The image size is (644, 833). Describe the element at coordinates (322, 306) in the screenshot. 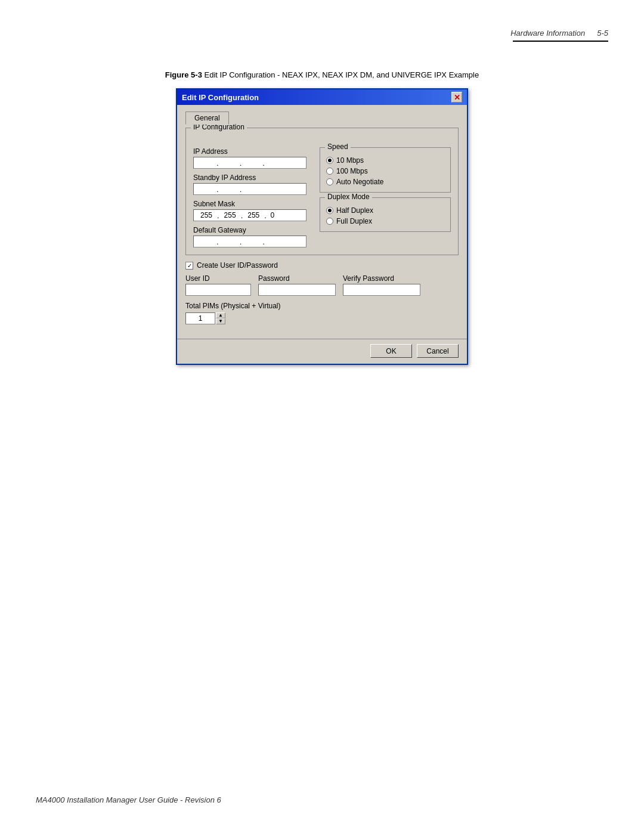

I see `pims-label: Total PIMs (Physical + Virtual)` at that location.